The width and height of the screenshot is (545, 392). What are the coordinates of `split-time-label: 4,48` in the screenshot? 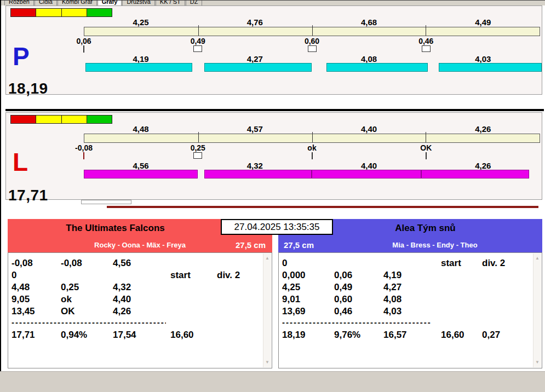 It's located at (141, 129).